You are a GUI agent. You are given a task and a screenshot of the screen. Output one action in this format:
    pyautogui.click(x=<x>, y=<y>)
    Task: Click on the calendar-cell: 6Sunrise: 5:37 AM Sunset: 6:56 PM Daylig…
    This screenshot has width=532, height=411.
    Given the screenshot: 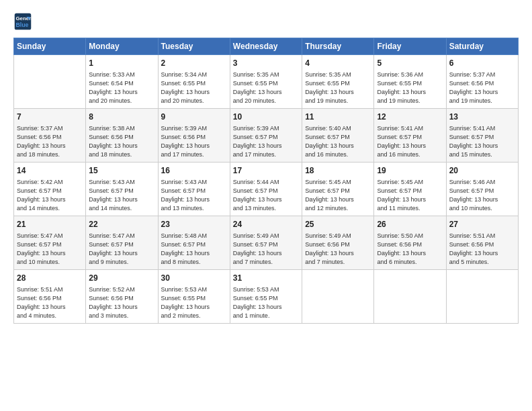 What is the action you would take?
    pyautogui.click(x=482, y=82)
    